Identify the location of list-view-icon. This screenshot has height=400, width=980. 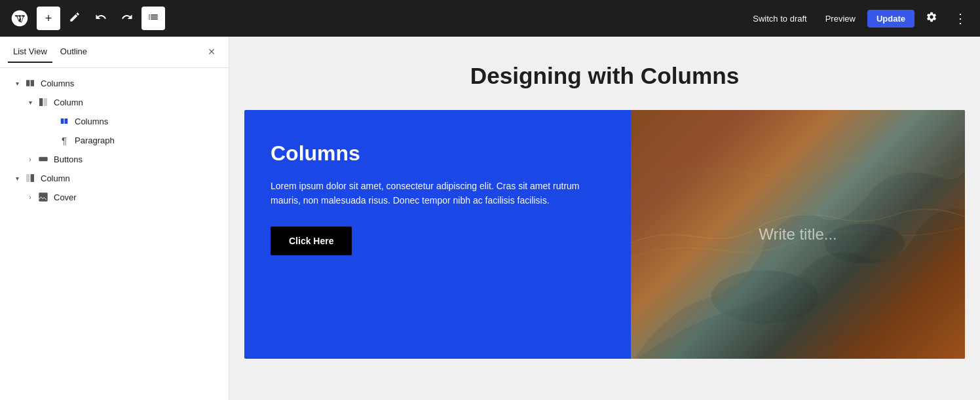
(153, 18).